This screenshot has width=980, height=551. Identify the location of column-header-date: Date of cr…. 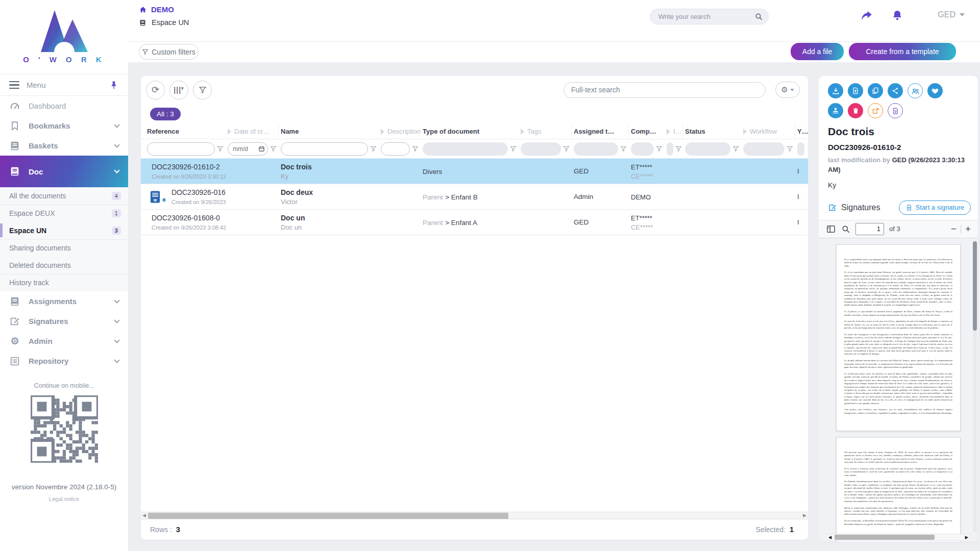
(252, 132).